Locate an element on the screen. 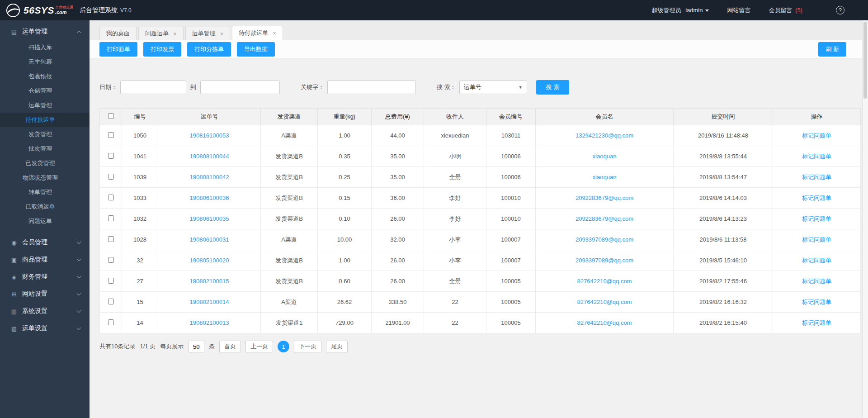 Image resolution: width=868 pixels, height=418 pixels. cell-waybill-link: 190808100044 is located at coordinates (210, 157).